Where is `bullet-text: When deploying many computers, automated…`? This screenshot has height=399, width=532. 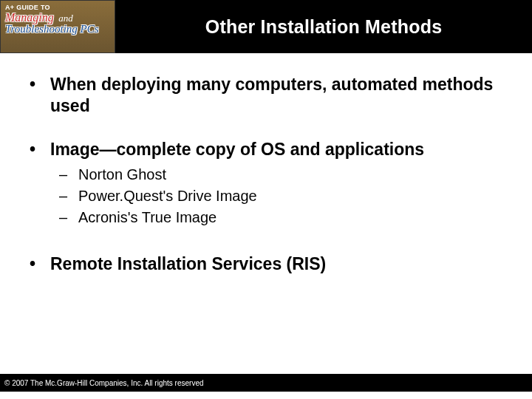 bullet-text: When deploying many computers, automated… is located at coordinates (276, 95).